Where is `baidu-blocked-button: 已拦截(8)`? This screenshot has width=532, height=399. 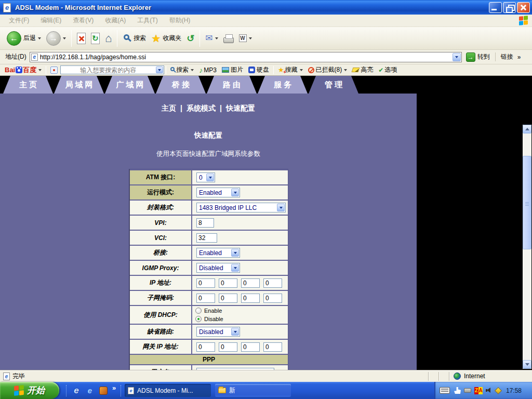 baidu-blocked-button: 已拦截(8) is located at coordinates (328, 70).